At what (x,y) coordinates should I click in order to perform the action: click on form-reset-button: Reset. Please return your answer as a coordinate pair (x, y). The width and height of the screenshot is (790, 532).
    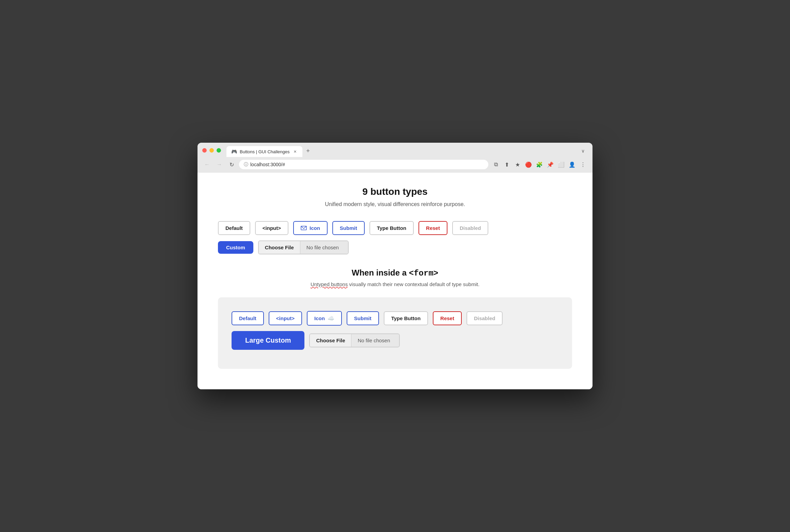
    Looking at the image, I should click on (447, 318).